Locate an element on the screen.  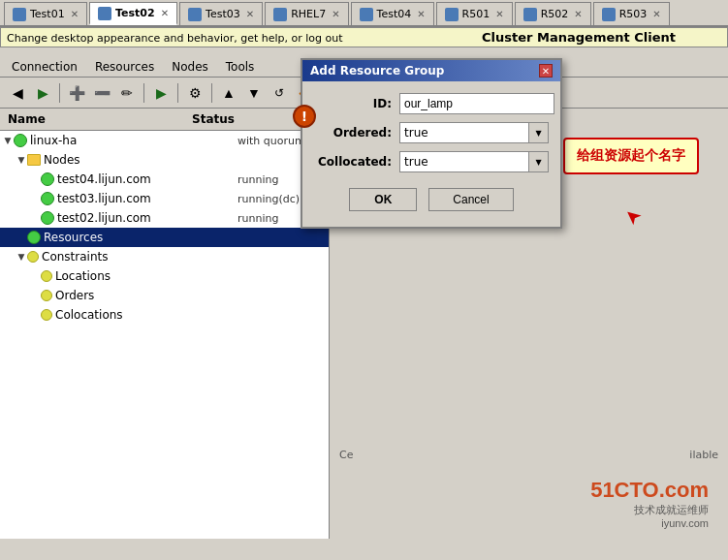
toolbar-down-btn: ▼ is located at coordinates (254, 93).